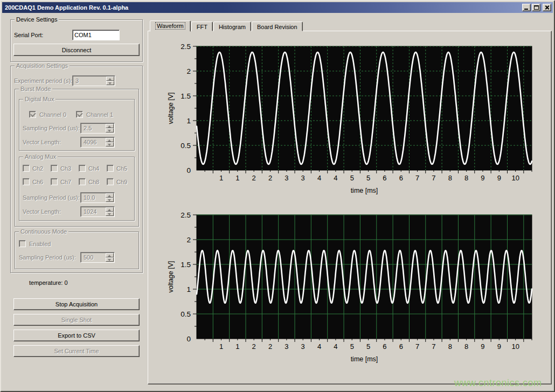 This screenshot has height=392, width=555. What do you see at coordinates (526, 9) in the screenshot?
I see `minimize-icon` at bounding box center [526, 9].